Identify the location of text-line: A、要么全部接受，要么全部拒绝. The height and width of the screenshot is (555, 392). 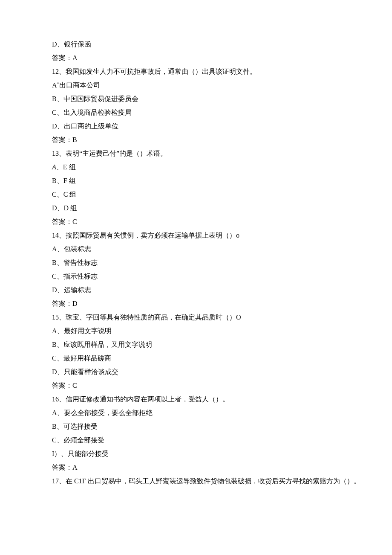
(215, 413).